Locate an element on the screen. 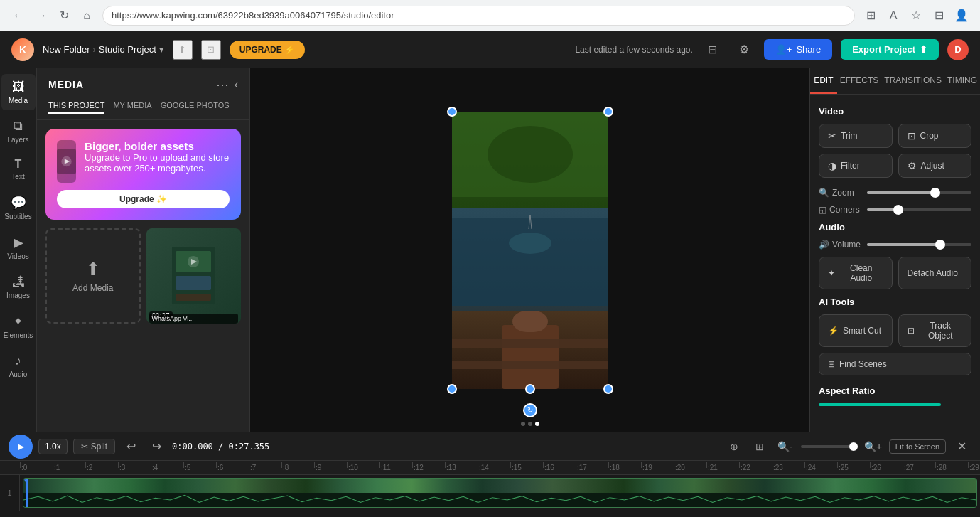  scene-details-svg is located at coordinates (530, 250).